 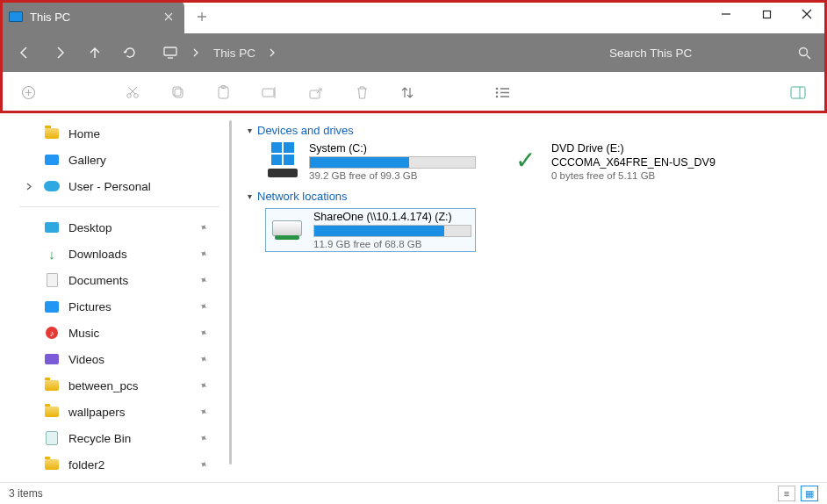 What do you see at coordinates (798, 93) in the screenshot?
I see `details-pane-button` at bounding box center [798, 93].